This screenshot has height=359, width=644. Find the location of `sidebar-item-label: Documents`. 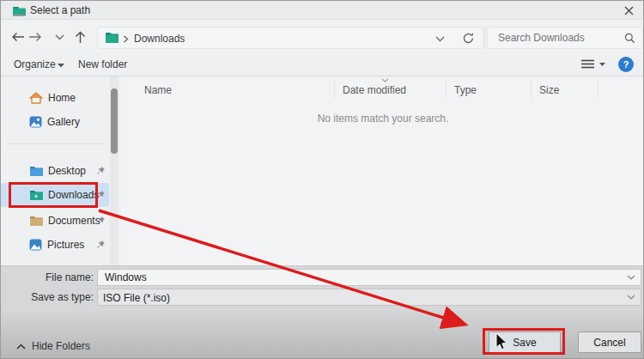

sidebar-item-label: Documents is located at coordinates (74, 221).